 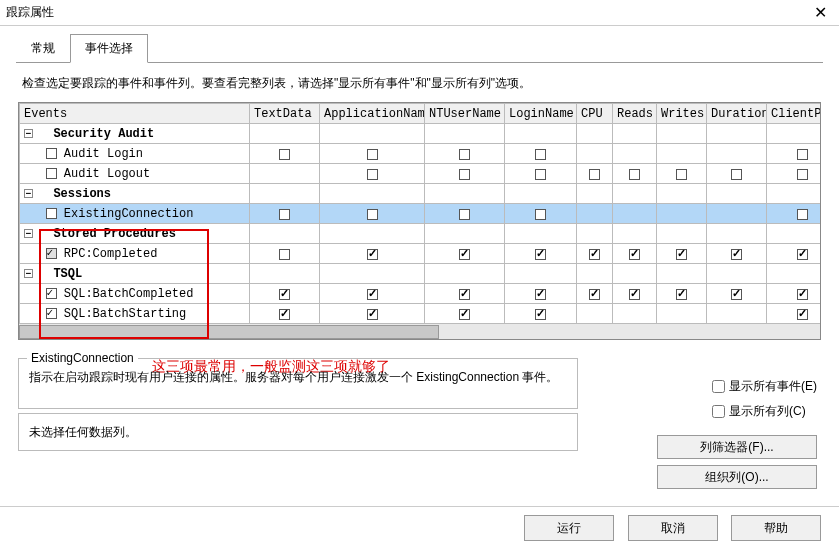 What do you see at coordinates (569, 528) in the screenshot?
I see `run-button: 运行` at bounding box center [569, 528].